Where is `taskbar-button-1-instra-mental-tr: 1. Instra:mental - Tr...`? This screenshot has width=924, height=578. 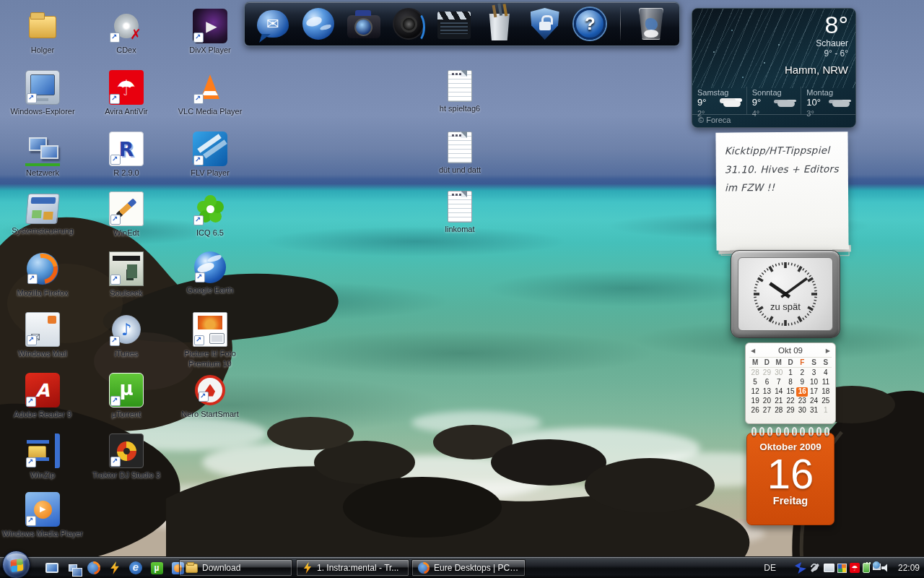 taskbar-button-1-instra-mental-tr: 1. Instra:mental - Tr... is located at coordinates (352, 568).